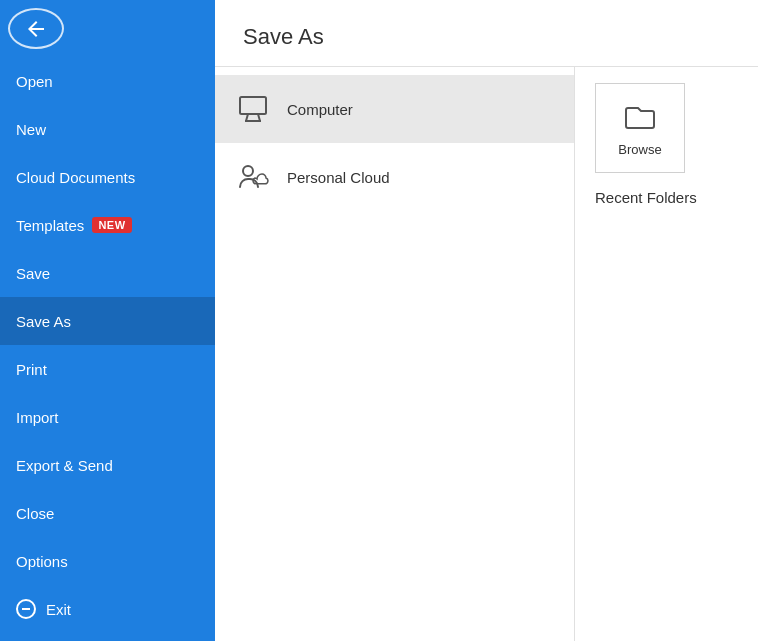 This screenshot has width=758, height=641. What do you see at coordinates (640, 150) in the screenshot?
I see `browse-label: Browse` at bounding box center [640, 150].